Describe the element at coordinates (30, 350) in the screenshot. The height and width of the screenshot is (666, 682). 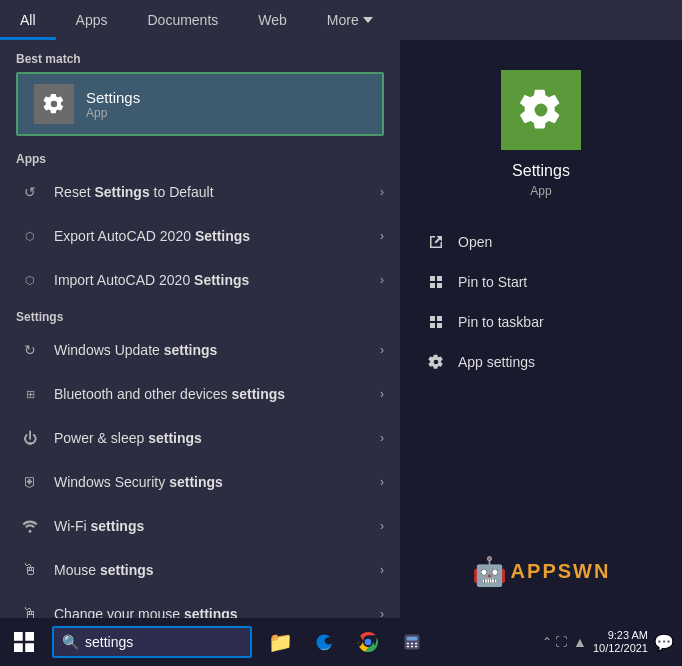
I see `update-icon: ↻` at that location.